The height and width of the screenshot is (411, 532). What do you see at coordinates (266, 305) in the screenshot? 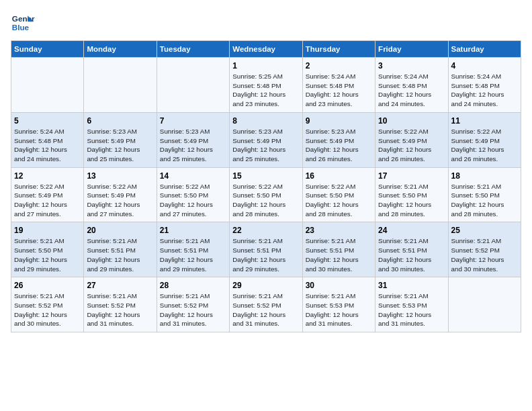
I see `calendar-cell: 29Sunrise: 5:21 AM Sunset: 5:52 PM Dayli…` at bounding box center [266, 305].